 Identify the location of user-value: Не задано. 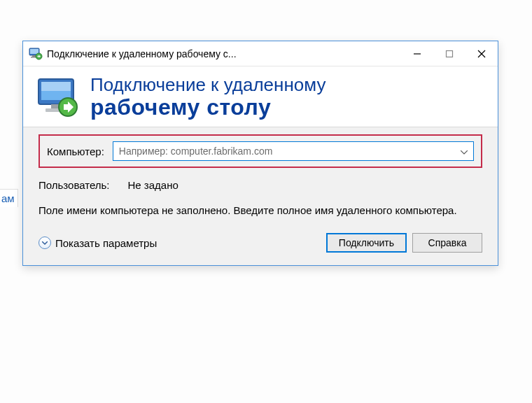
(153, 185).